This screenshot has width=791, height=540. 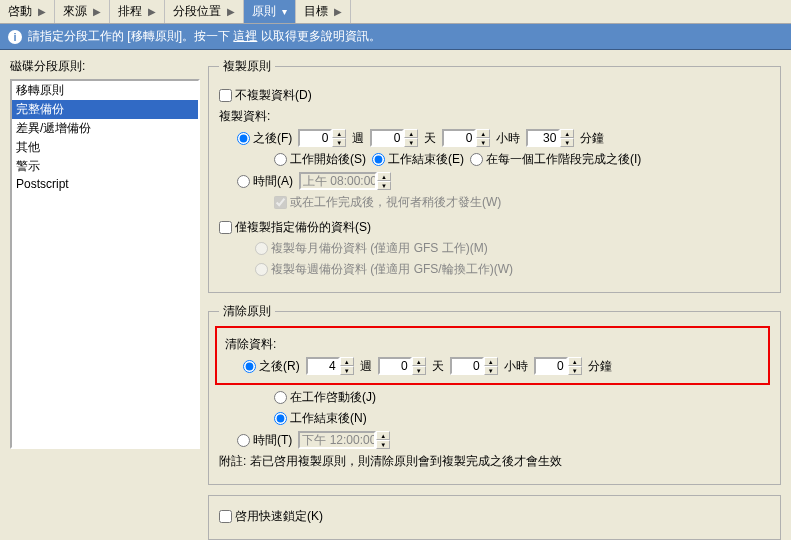 What do you see at coordinates (387, 138) in the screenshot?
I see `copy-days-input` at bounding box center [387, 138].